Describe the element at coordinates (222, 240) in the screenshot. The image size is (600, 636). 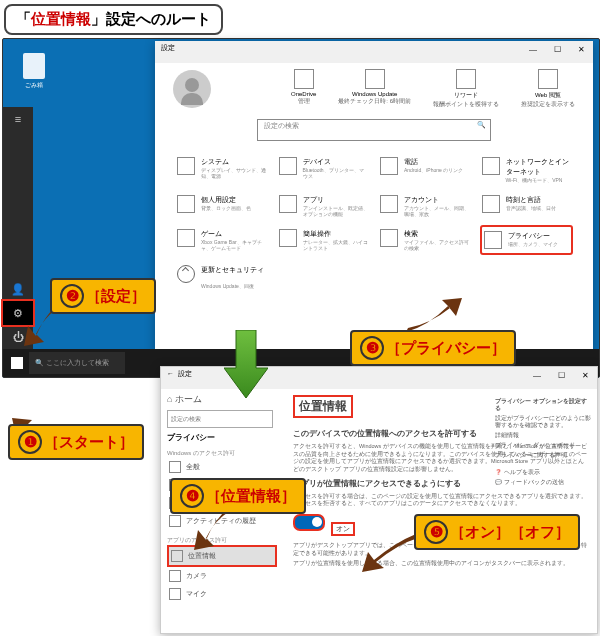
I see `settings-category: ゲームXbox Game Bar、キャプチャ、ゲームモード` at that location.